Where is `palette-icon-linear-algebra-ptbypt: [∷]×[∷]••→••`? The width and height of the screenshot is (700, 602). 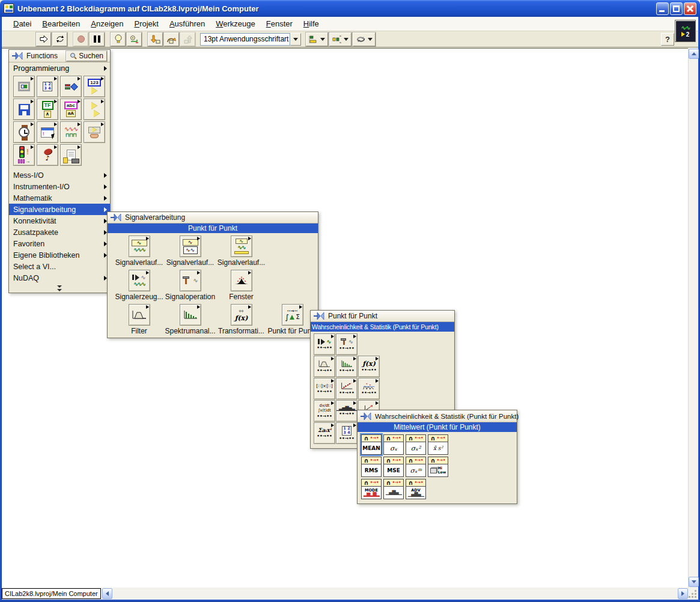
palette-icon-linear-algebra-ptbypt: [∷]×[∷]••→•• is located at coordinates (324, 389).